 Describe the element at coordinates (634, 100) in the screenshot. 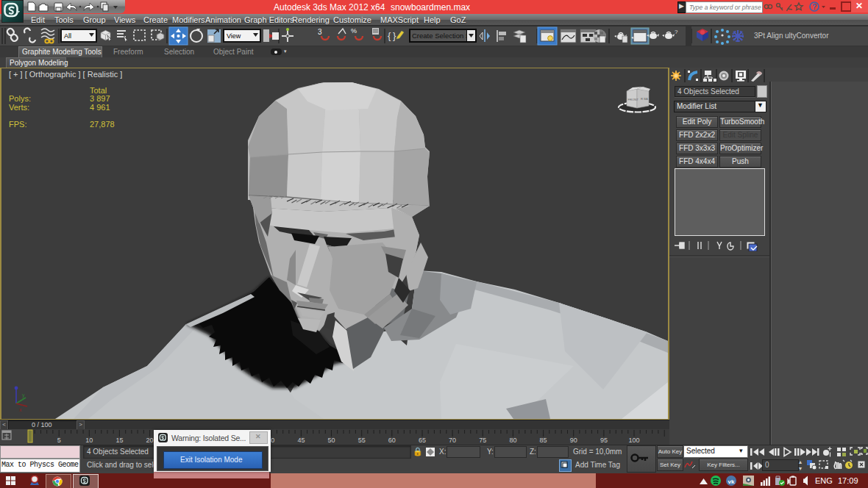

I see `svg-text: FRONT` at that location.